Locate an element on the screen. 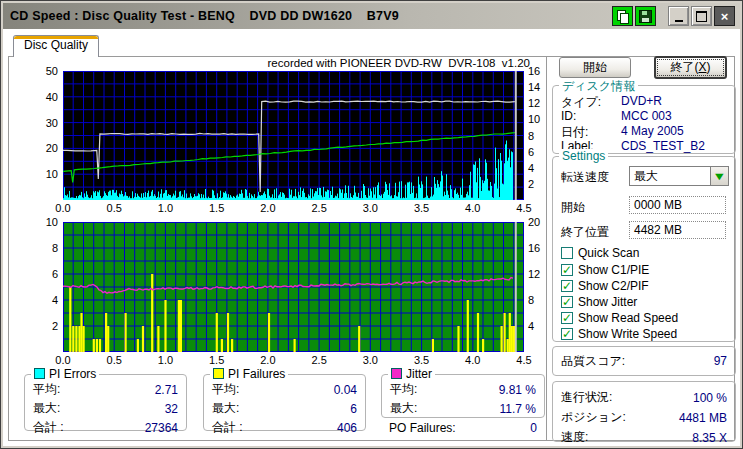 This screenshot has width=743, height=449. copy-icon is located at coordinates (622, 16).